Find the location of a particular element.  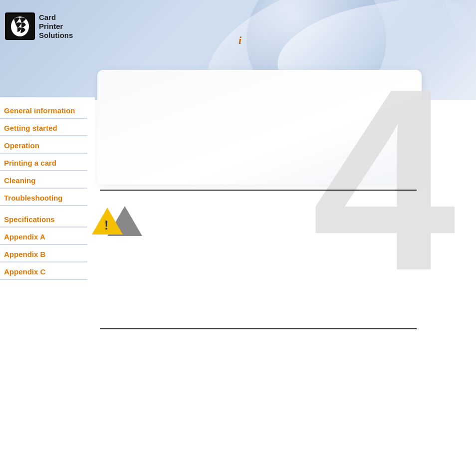

sidebar-item-general-information: General information is located at coordinates (44, 111).